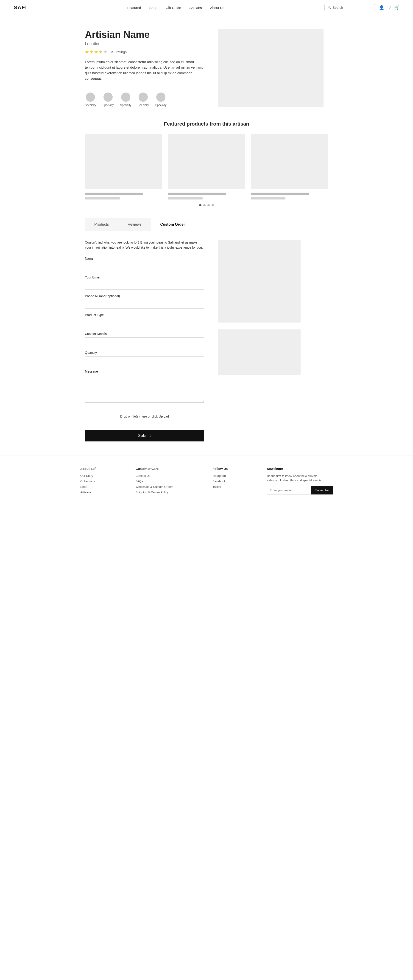 The width and height of the screenshot is (413, 980). Describe the element at coordinates (389, 8) in the screenshot. I see `header-icons: 👤 ♡ 🛒` at that location.